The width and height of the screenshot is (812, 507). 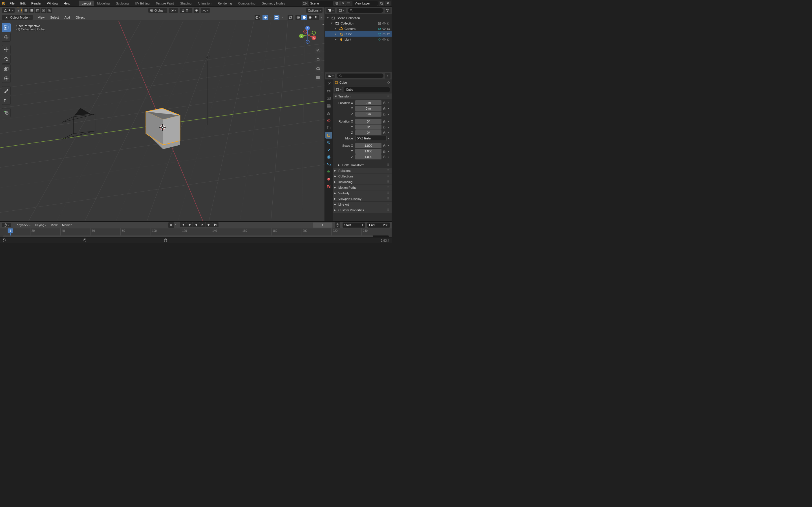 I want to click on field-rot-y: 0°, so click(x=368, y=127).